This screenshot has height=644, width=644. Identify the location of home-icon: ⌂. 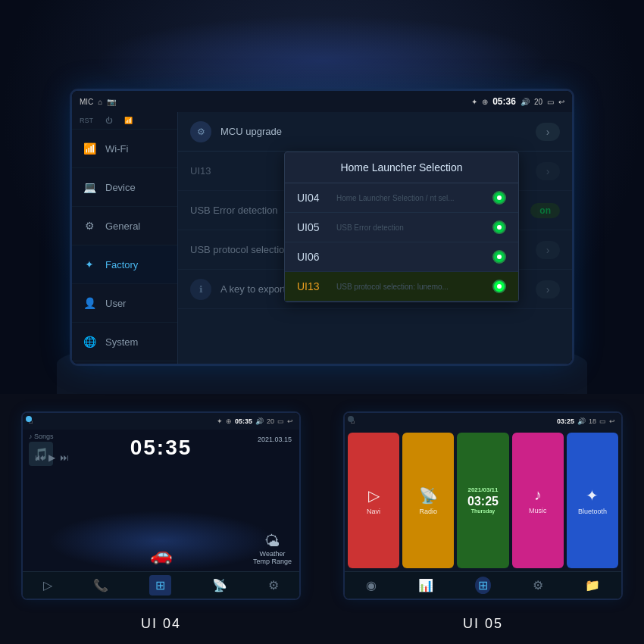
(100, 102).